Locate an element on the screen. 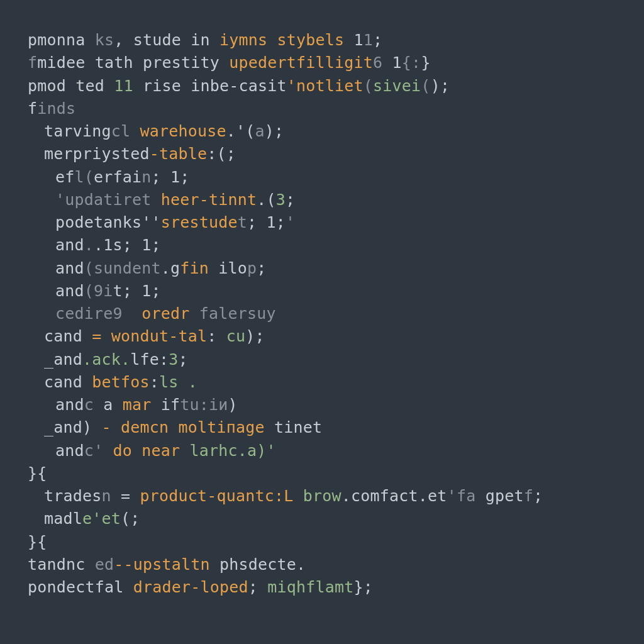 The image size is (644, 644). code-token: .ack. is located at coordinates (106, 360).